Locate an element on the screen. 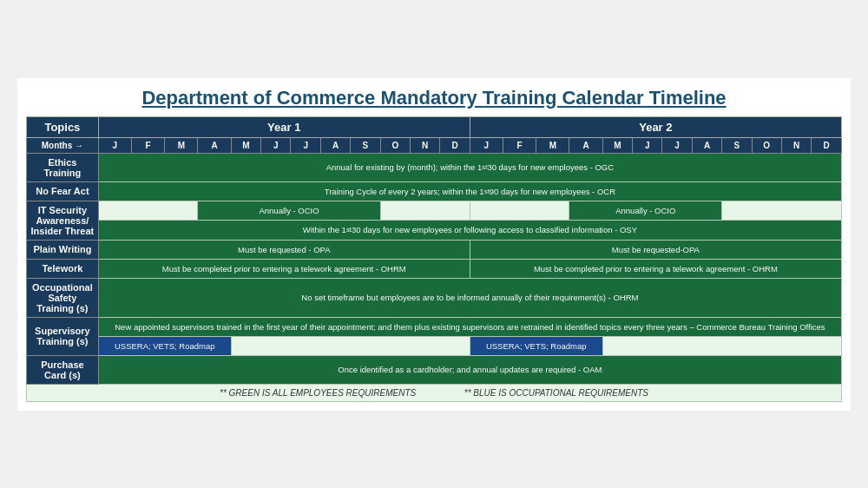  month-cell-19: A is located at coordinates (707, 145).